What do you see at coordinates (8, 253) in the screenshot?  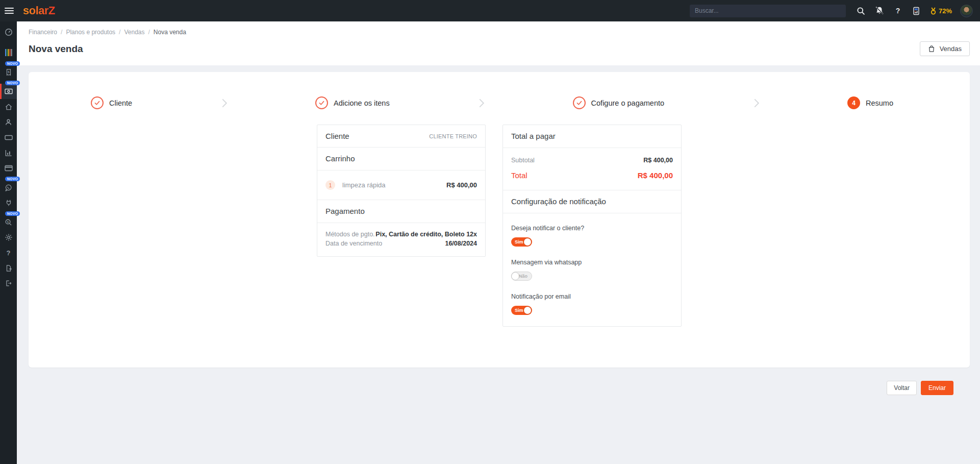 I see `sidebar-item-help: ?` at bounding box center [8, 253].